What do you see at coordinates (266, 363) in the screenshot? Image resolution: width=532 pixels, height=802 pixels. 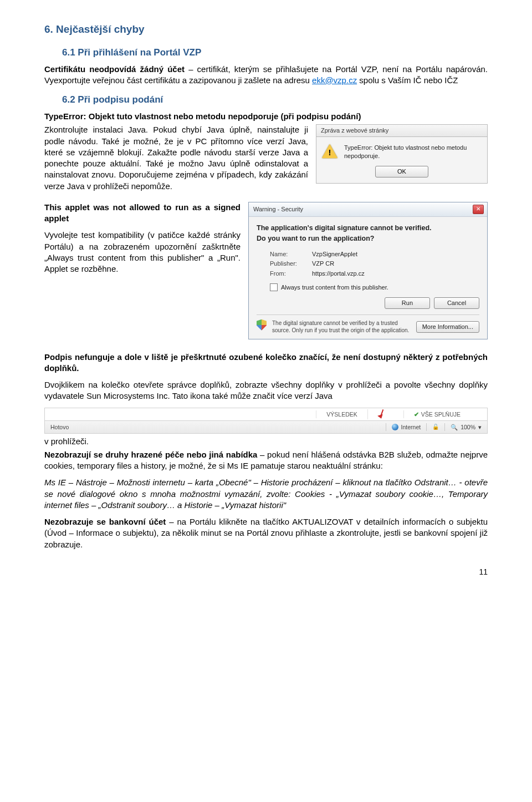 I see `bold-lead: Podpis nefunguje a dole v liště je přešk…` at bounding box center [266, 363].